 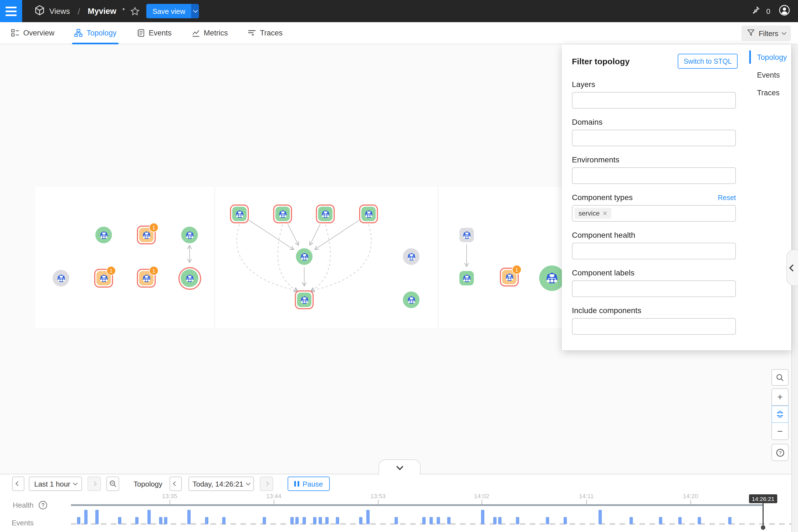 What do you see at coordinates (195, 11) in the screenshot?
I see `save-view-dropdown-button` at bounding box center [195, 11].